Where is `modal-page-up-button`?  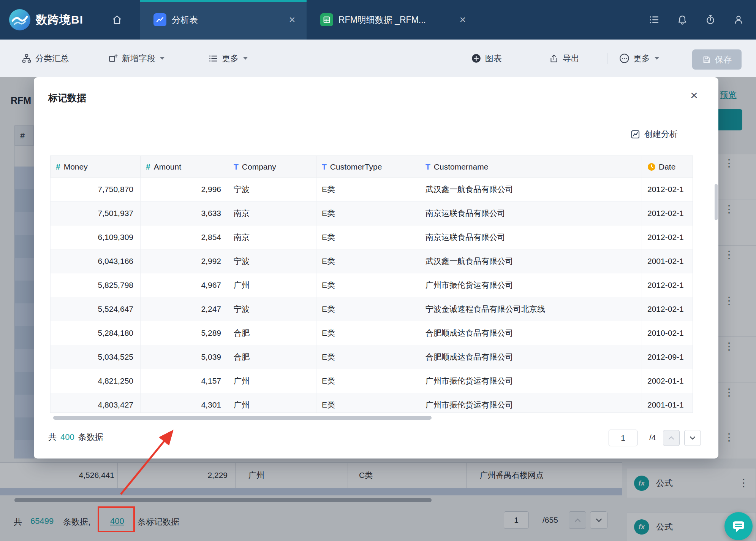 modal-page-up-button is located at coordinates (671, 438).